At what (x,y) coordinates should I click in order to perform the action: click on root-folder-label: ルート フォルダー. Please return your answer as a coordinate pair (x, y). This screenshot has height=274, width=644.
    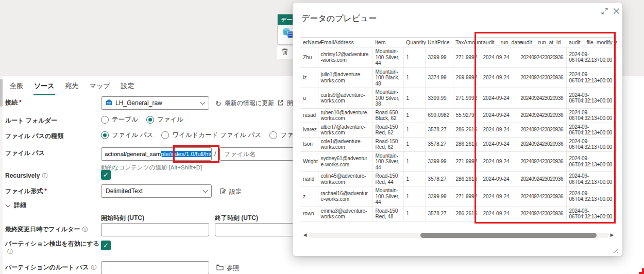
    Looking at the image, I should click on (53, 121).